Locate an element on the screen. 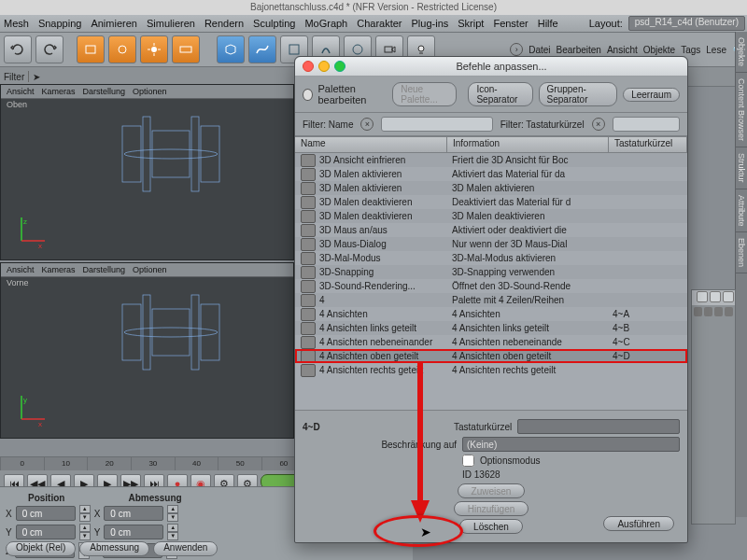  table-row: 3D Maus an/ausAktiviert oder deaktiviert… is located at coordinates (491, 230).